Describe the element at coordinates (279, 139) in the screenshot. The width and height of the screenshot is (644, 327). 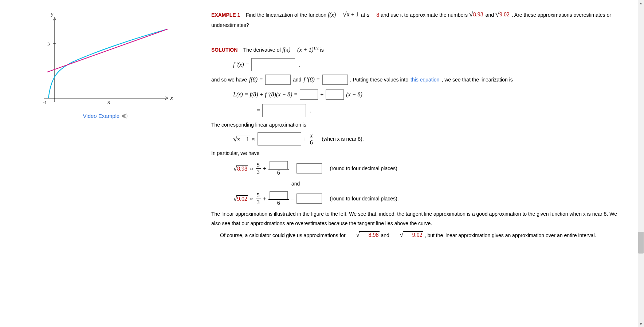
I see `input-approx-const` at that location.